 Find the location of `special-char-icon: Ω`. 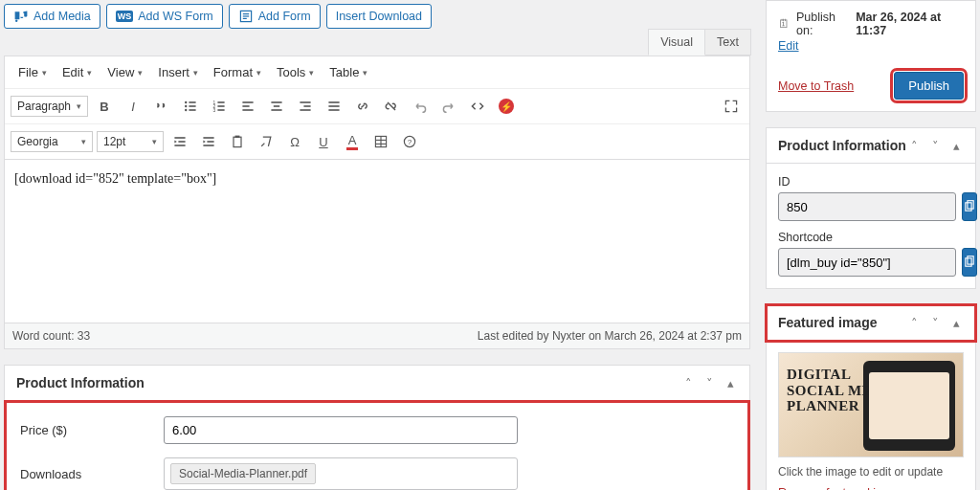

special-char-icon: Ω is located at coordinates (295, 142).